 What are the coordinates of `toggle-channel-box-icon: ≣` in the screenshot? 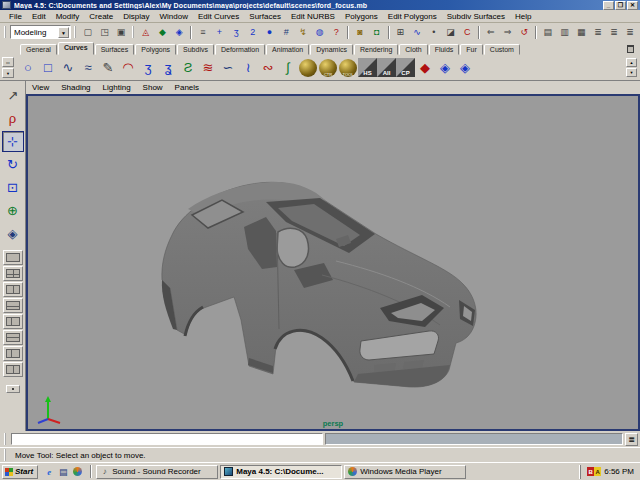 It's located at (630, 32).